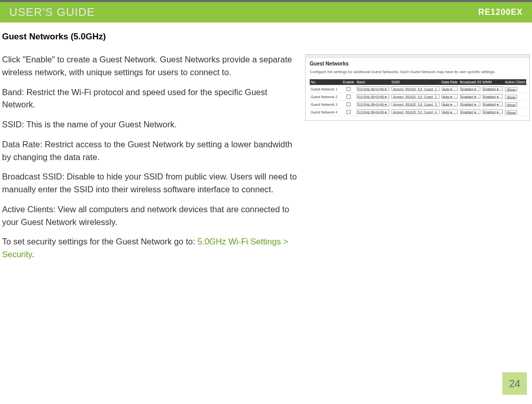 The width and height of the screenshot is (532, 404). Describe the element at coordinates (150, 66) in the screenshot. I see `paragraph-intro: Click "Enable" to create a Guest Network…` at that location.